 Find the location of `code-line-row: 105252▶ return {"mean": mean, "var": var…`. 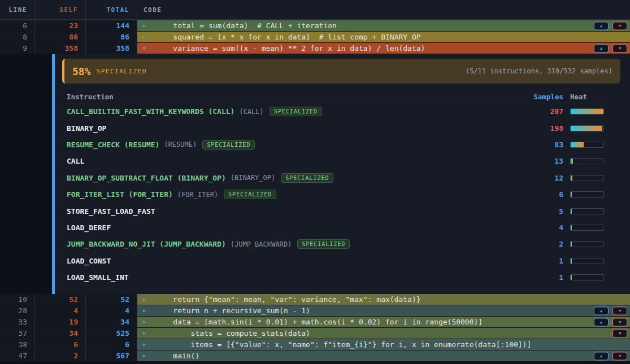

code-line-row: 105252▶ return {"mean": mean, "var": var… is located at coordinates (315, 300).